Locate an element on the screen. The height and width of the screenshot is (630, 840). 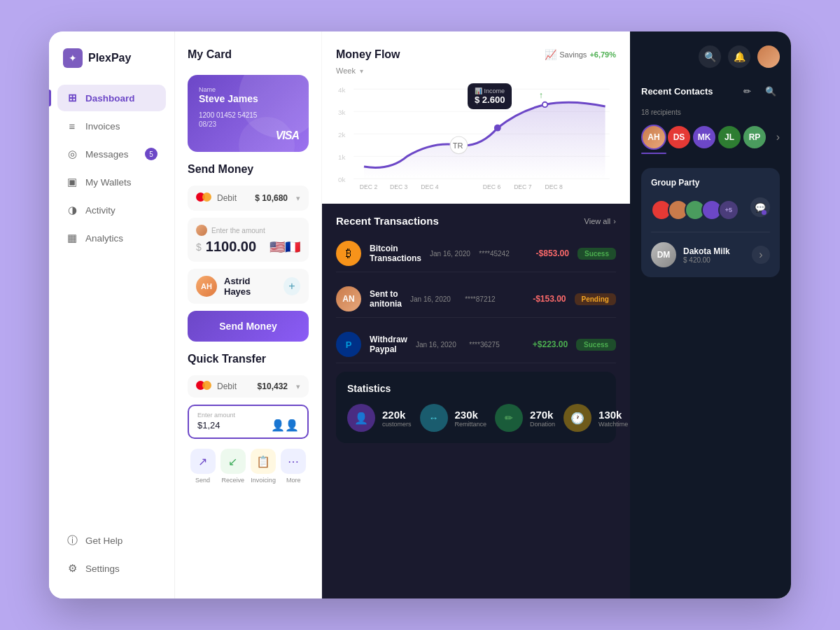
recipient-avatar: AH is located at coordinates (206, 286).